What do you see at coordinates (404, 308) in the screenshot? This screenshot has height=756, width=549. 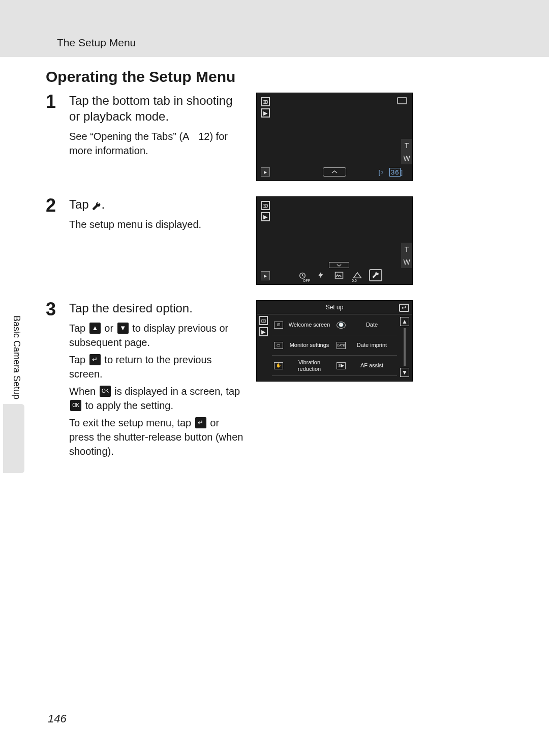 I see `back-button-icon: ↵` at bounding box center [404, 308].